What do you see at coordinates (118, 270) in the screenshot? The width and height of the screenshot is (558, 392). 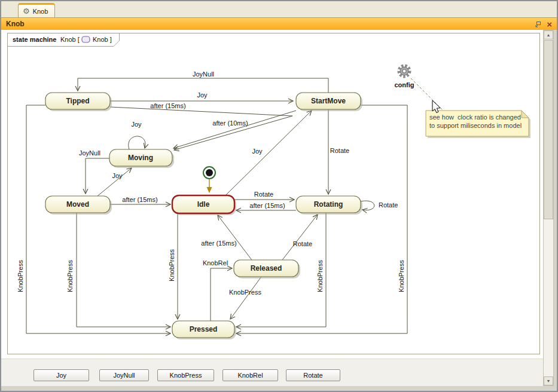 I see `transition-moved-pressed-knobpress: KnobPress` at bounding box center [118, 270].